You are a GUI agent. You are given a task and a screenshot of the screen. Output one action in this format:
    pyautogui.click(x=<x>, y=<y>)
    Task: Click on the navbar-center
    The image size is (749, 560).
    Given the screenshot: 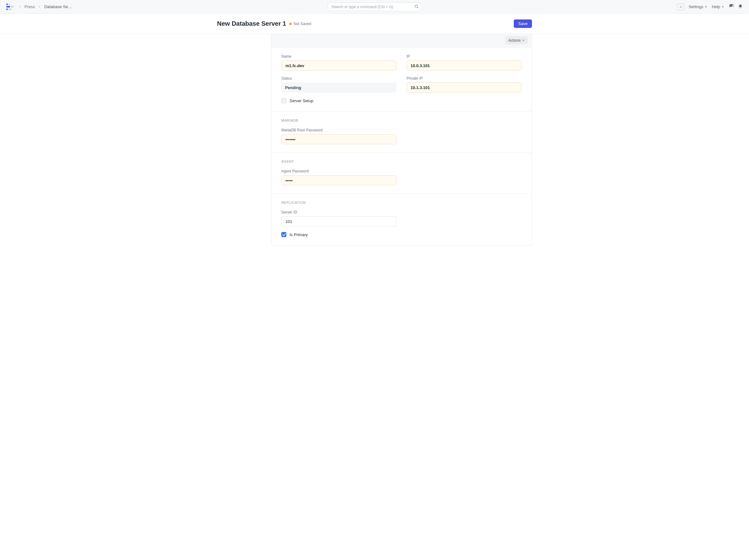 What is the action you would take?
    pyautogui.click(x=374, y=7)
    